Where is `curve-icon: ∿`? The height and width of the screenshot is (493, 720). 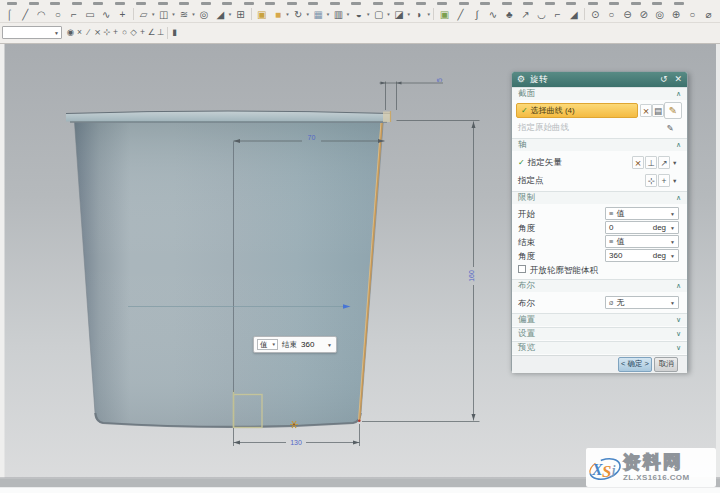
curve-icon: ∿ is located at coordinates (493, 14).